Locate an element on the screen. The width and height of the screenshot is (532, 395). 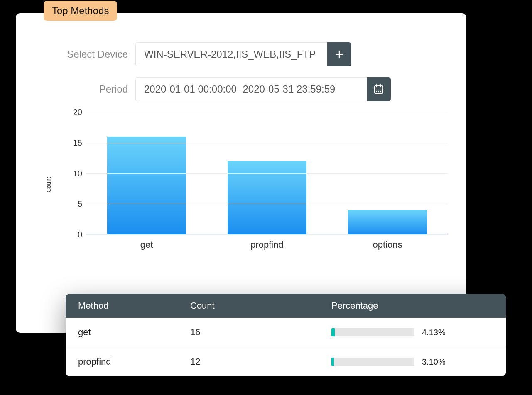
percentage-text: 3.10% is located at coordinates (436, 362).